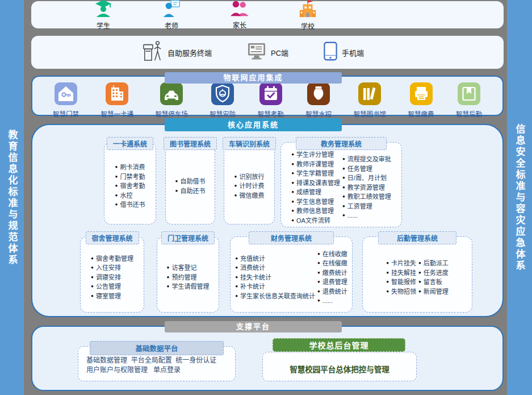 Image resolution: width=532 pixels, height=395 pixels. What do you see at coordinates (131, 205) in the screenshot?
I see `feature-item: ●借书还书` at bounding box center [131, 205].